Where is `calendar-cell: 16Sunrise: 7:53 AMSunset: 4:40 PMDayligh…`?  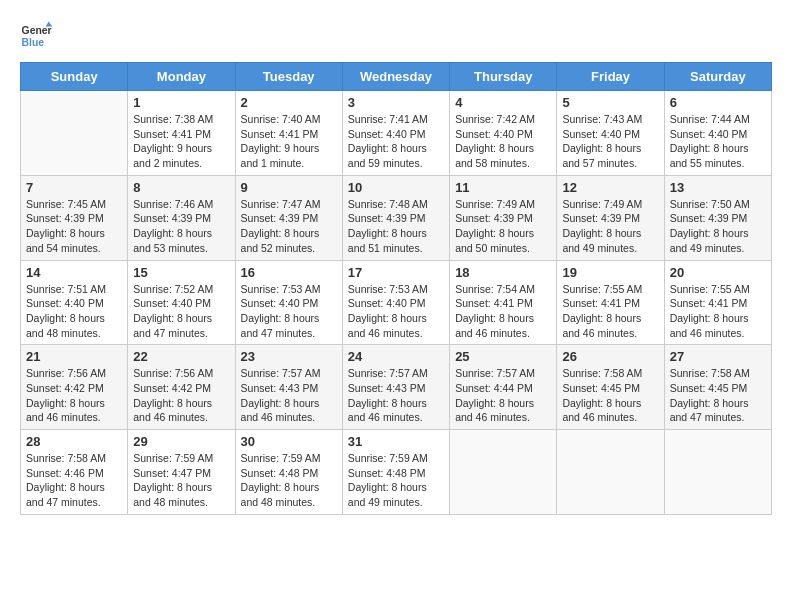 calendar-cell: 16Sunrise: 7:53 AMSunset: 4:40 PMDayligh… is located at coordinates (288, 302).